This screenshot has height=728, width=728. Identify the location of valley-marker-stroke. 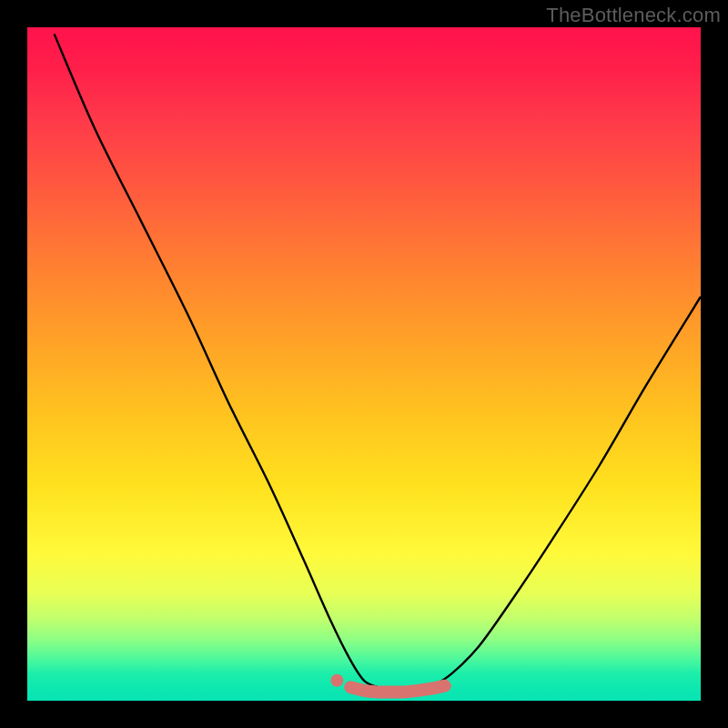
(398, 690).